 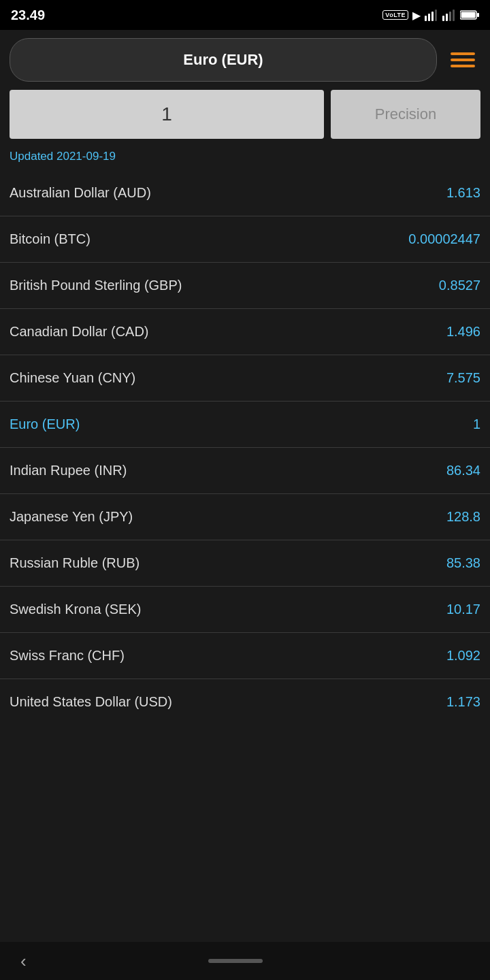 What do you see at coordinates (406, 114) in the screenshot?
I see `precision-button: Precision` at bounding box center [406, 114].